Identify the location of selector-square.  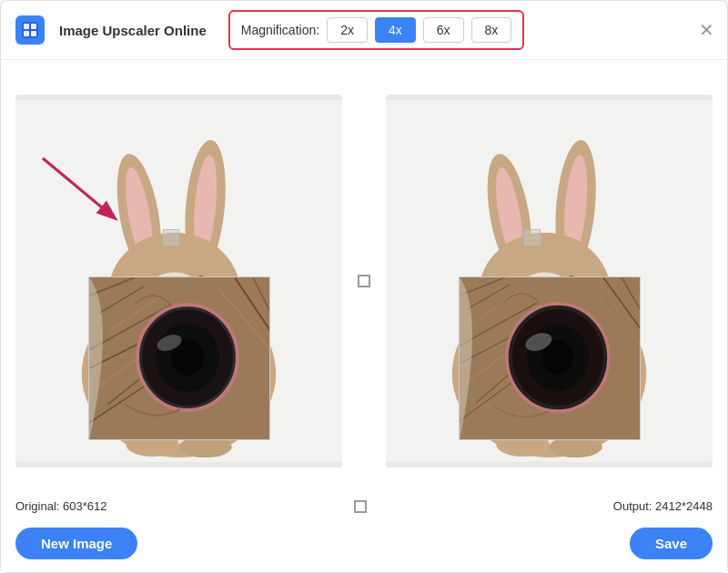
(171, 237).